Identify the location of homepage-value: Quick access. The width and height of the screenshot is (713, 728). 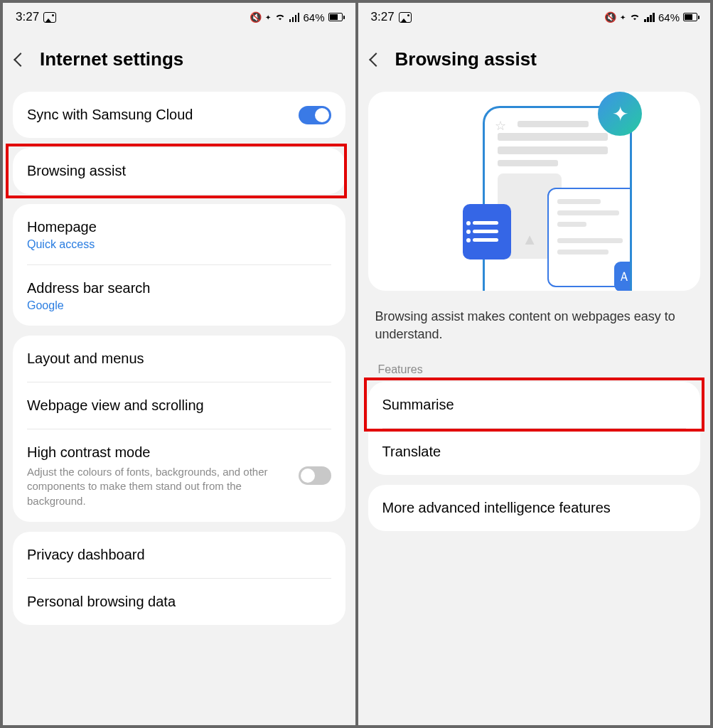
(179, 245).